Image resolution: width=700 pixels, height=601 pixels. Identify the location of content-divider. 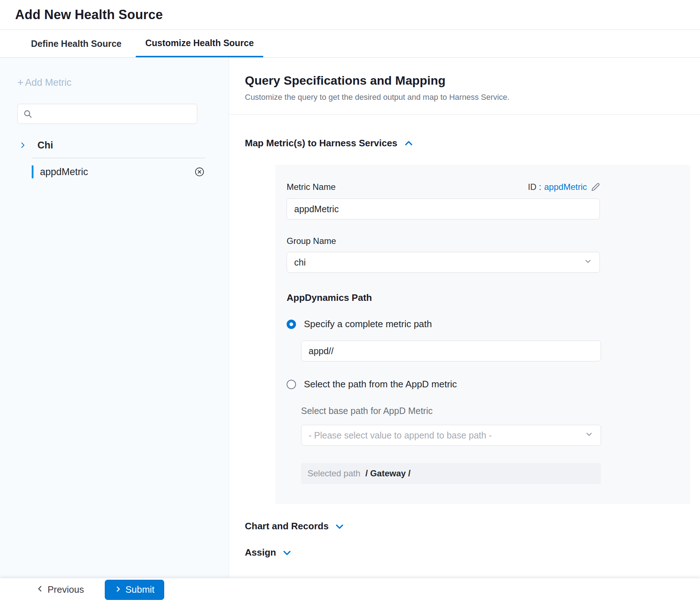
(465, 115).